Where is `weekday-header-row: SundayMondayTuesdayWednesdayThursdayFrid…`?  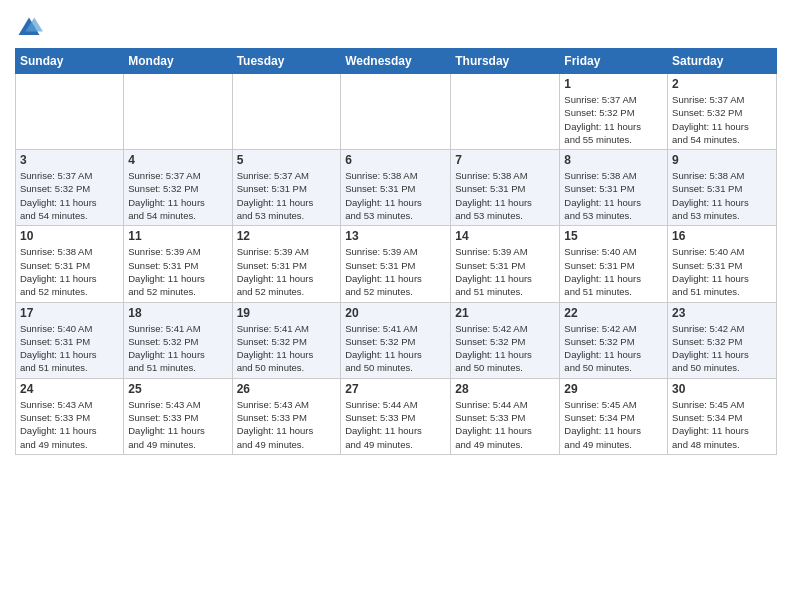
weekday-header-row: SundayMondayTuesdayWednesdayThursdayFrid… is located at coordinates (396, 62).